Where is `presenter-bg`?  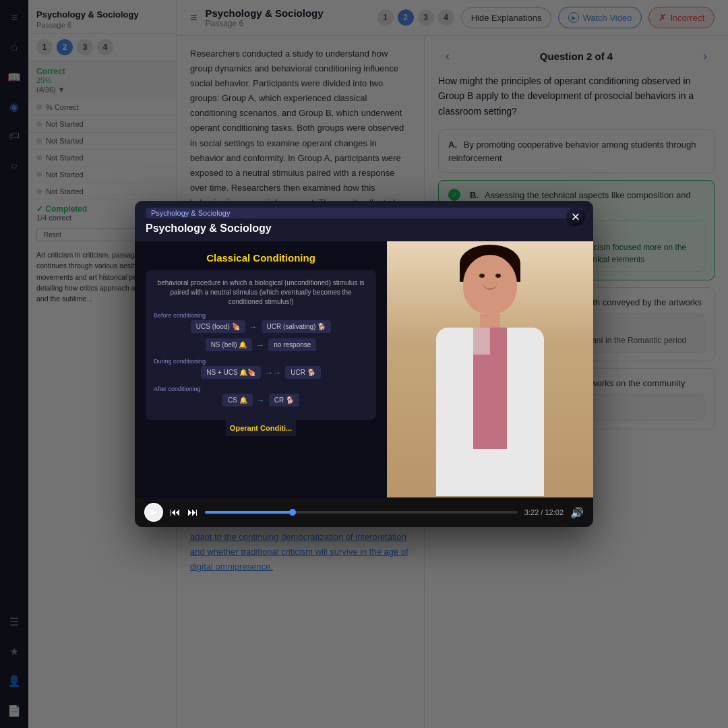
presenter-bg is located at coordinates (490, 369).